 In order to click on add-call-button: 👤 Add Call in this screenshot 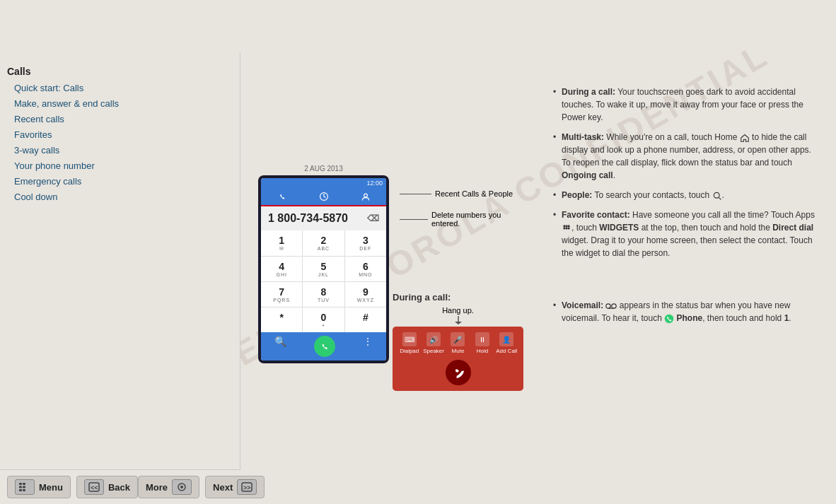, I will do `click(506, 344)`.